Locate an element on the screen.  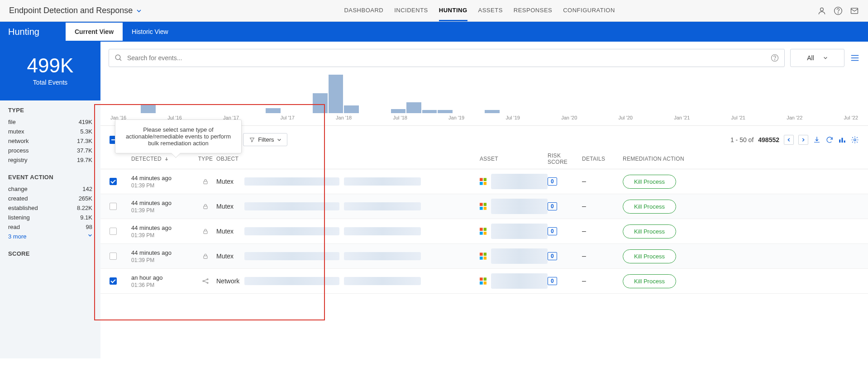
col-remediation: REMEDIATION ACTION is located at coordinates (663, 159).